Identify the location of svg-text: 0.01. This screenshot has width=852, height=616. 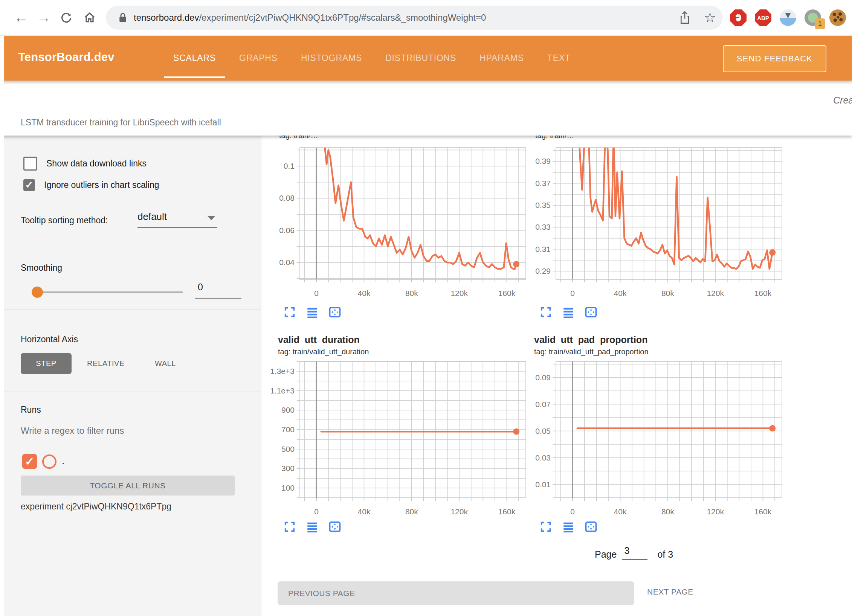
(543, 484).